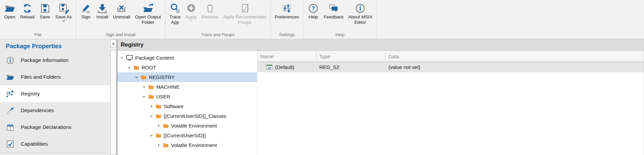 Image resolution: width=644 pixels, height=155 pixels. I want to click on sidebar-item-label: Dependencies, so click(38, 110).